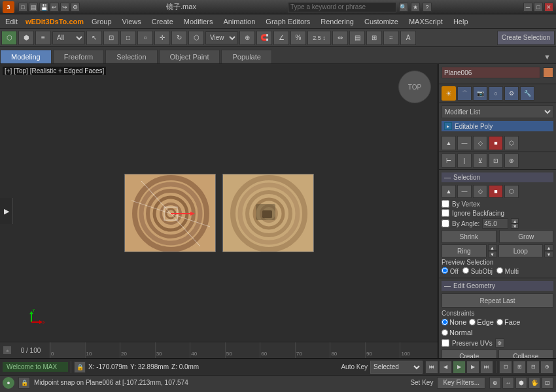 The image size is (556, 392). What do you see at coordinates (78, 56) in the screenshot?
I see `tab-freeform: Freeform` at bounding box center [78, 56].